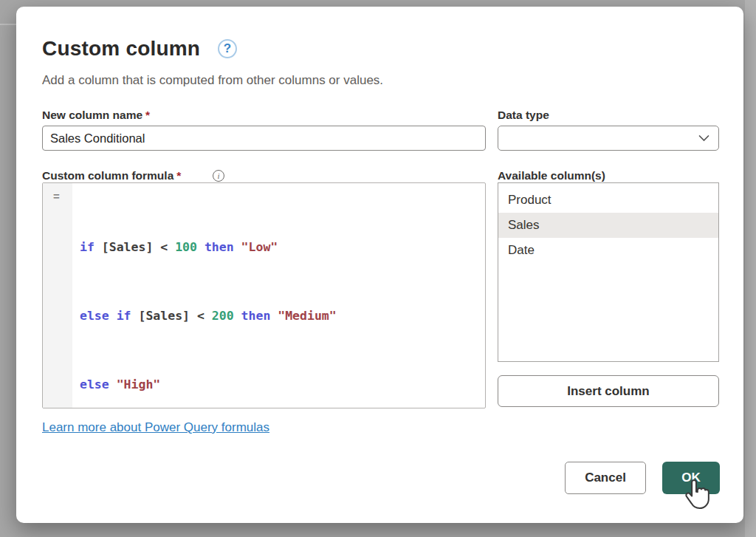 The image size is (756, 537). What do you see at coordinates (56, 196) in the screenshot?
I see `gutter-equals-icon: =` at bounding box center [56, 196].